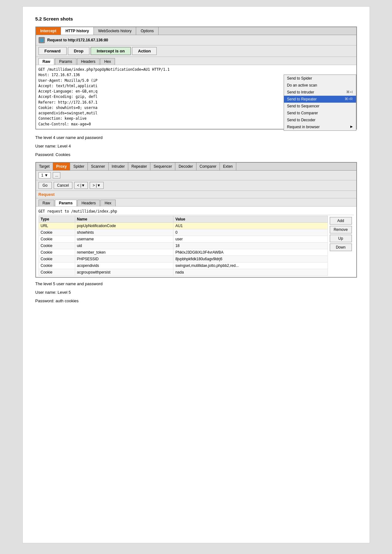 This screenshot has height=554, width=392. Describe the element at coordinates (183, 246) in the screenshot. I see `params-table: Type Name Value URL popUpNotificationCod…` at that location.